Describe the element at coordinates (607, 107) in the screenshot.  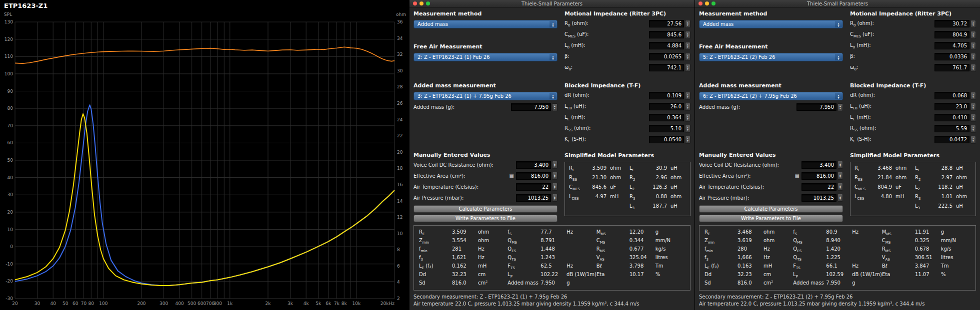
I see `parameter-label: LEB (uH):` at that location.